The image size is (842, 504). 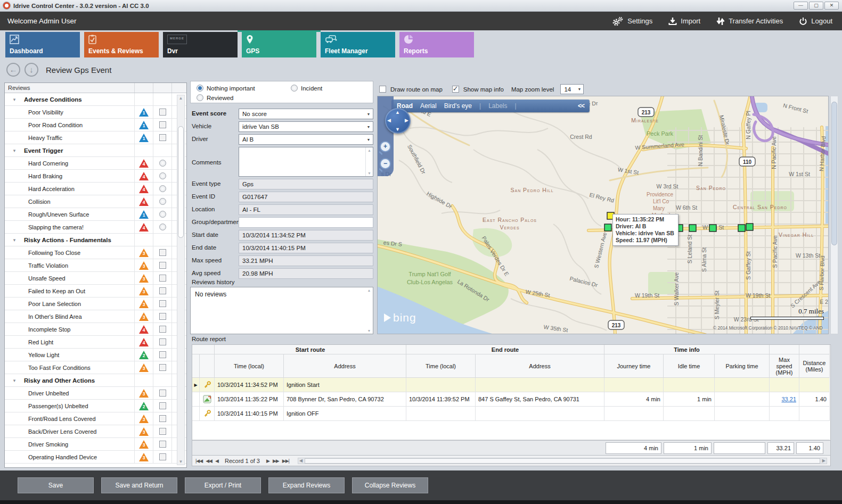 What do you see at coordinates (96, 202) in the screenshot?
I see `review-item-row: Collision4` at bounding box center [96, 202].